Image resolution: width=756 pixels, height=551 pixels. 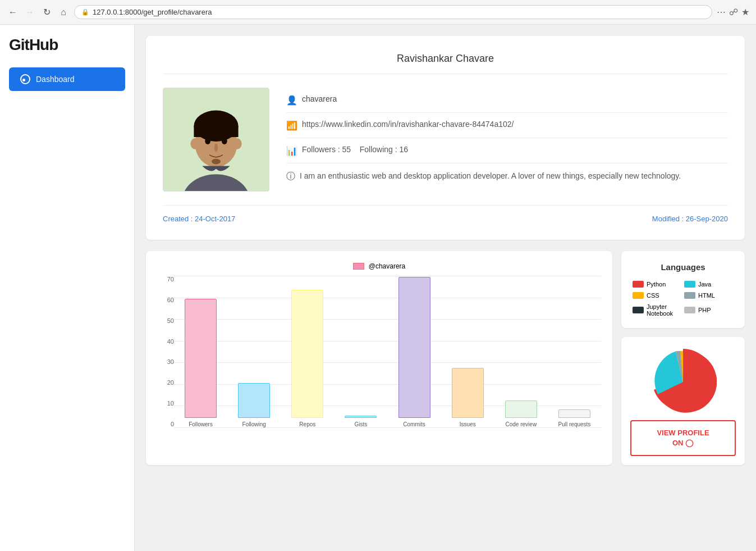 I want to click on lang-name: CSS, so click(x=653, y=295).